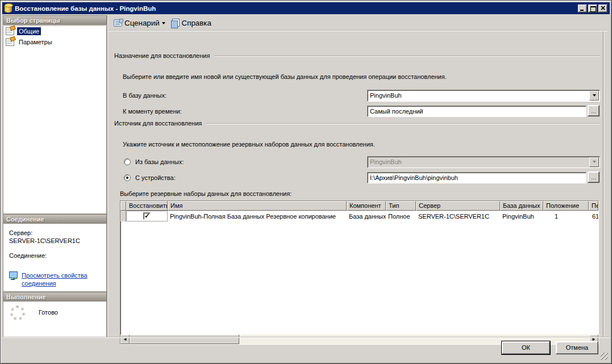 The image size is (612, 364). What do you see at coordinates (8, 8) in the screenshot?
I see `database-icon` at bounding box center [8, 8].